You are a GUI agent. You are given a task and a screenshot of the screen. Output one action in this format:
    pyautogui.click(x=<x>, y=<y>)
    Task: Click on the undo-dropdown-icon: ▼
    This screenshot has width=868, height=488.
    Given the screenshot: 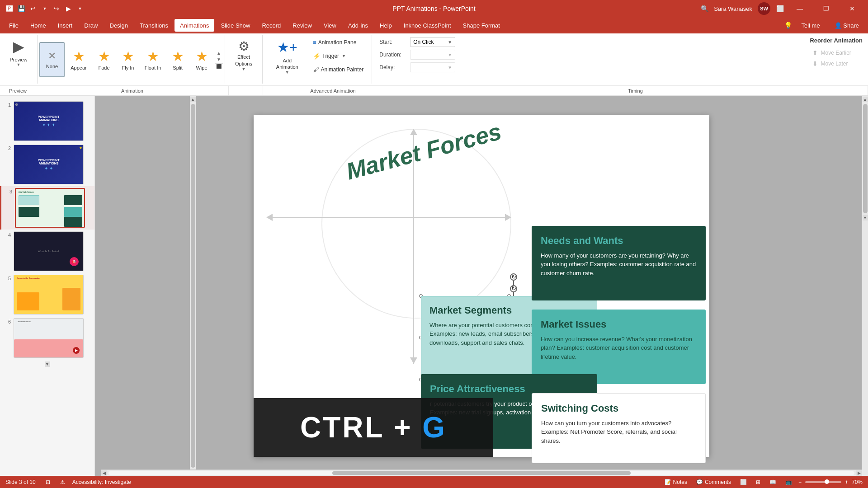 What is the action you would take?
    pyautogui.click(x=45, y=9)
    